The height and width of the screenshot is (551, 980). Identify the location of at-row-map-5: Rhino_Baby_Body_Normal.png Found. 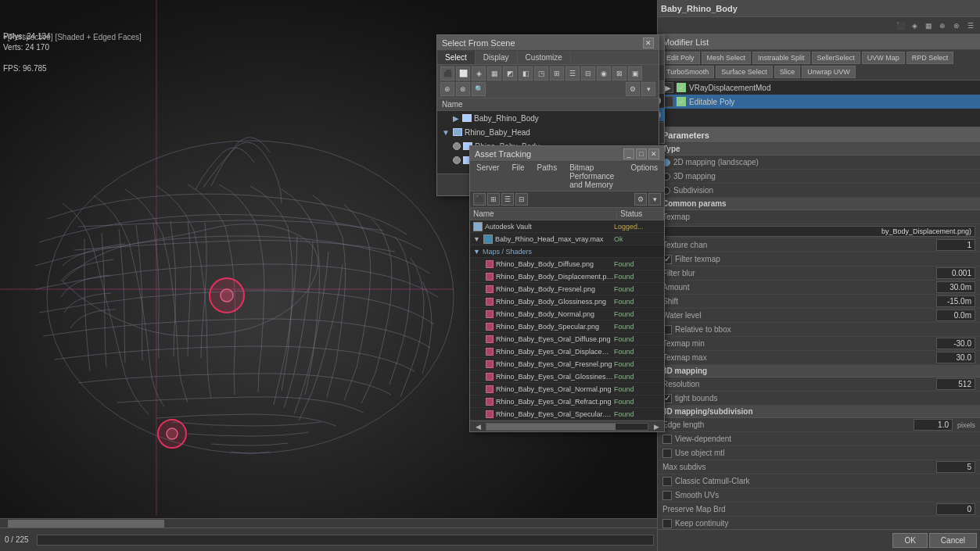
(567, 314).